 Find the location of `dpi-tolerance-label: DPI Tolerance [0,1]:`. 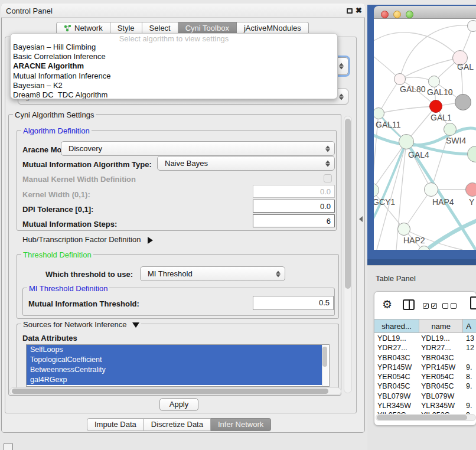

dpi-tolerance-label: DPI Tolerance [0,1]: is located at coordinates (58, 209).